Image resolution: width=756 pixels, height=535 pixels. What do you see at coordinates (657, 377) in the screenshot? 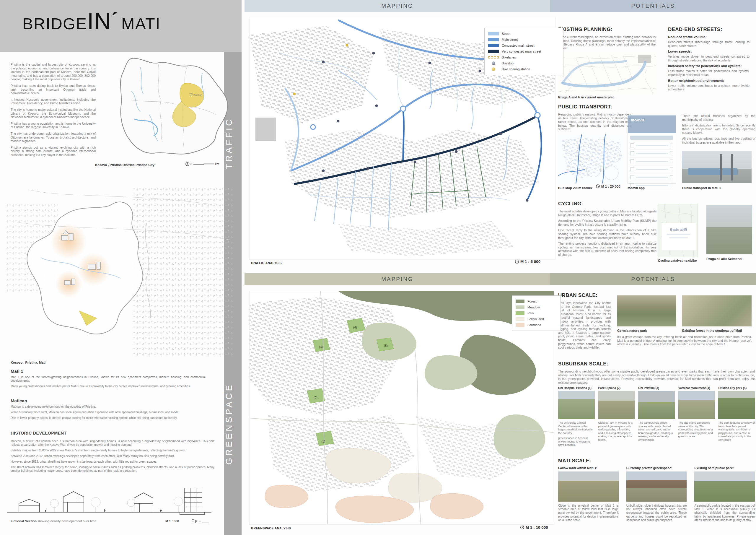
I see `suburban-scale-body: The surrounding neighborhoods offer some…` at bounding box center [657, 377].